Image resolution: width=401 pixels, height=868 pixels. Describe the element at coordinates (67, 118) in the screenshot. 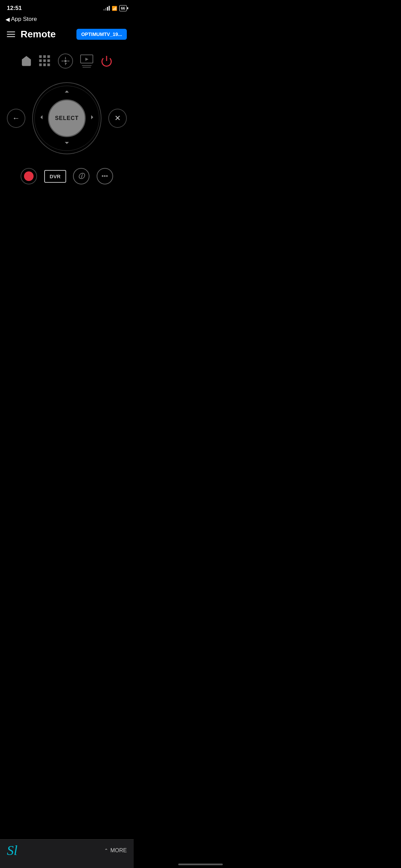

I see `dpad-circle: SELECT` at that location.